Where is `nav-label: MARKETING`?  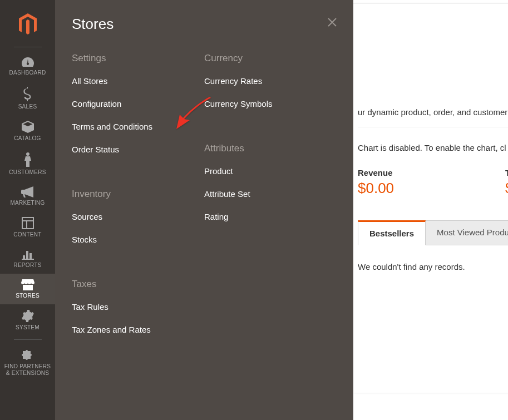 nav-label: MARKETING is located at coordinates (27, 202).